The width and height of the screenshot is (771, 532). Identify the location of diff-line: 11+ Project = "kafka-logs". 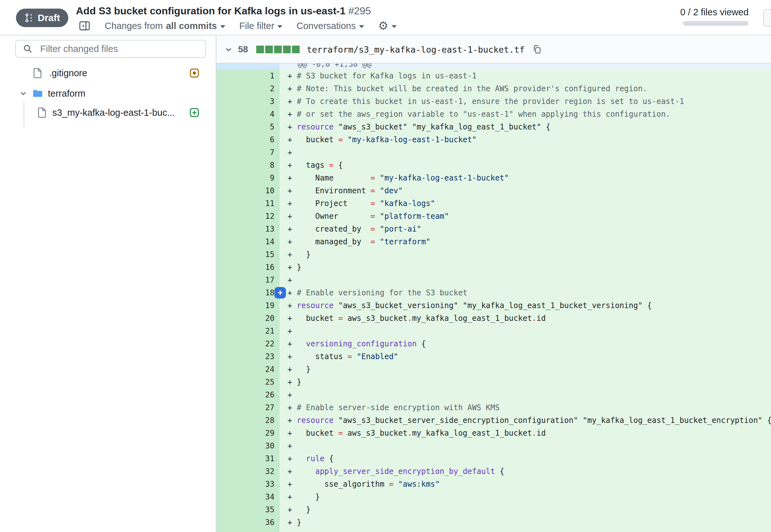
(494, 203).